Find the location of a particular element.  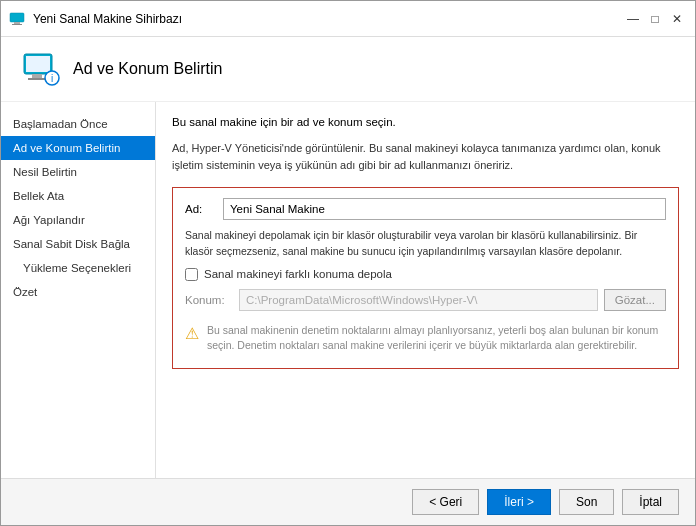

next-button: İleri > is located at coordinates (519, 502).